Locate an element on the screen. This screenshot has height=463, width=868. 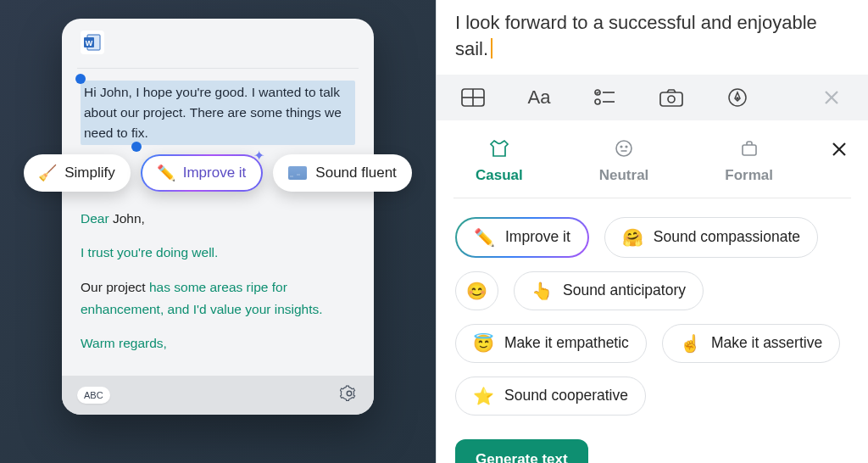
tshirt-icon is located at coordinates (499, 151).